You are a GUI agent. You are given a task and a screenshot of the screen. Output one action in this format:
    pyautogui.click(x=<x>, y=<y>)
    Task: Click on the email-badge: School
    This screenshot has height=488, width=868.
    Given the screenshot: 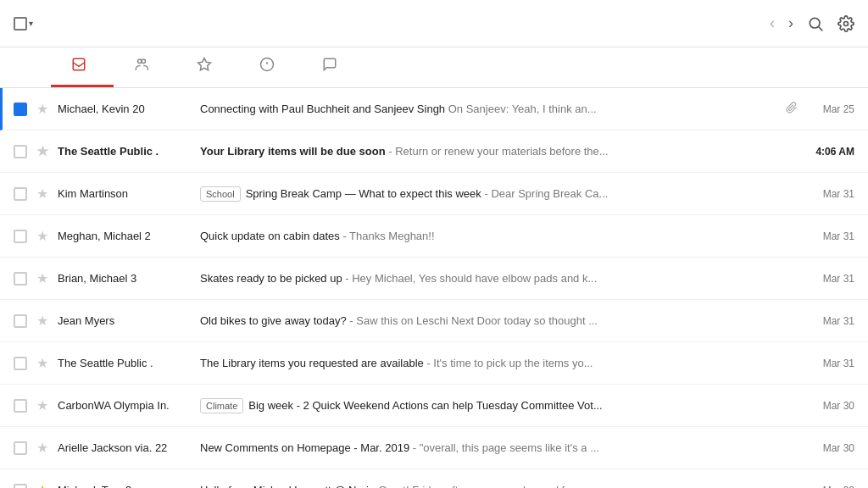 What is the action you would take?
    pyautogui.click(x=220, y=194)
    